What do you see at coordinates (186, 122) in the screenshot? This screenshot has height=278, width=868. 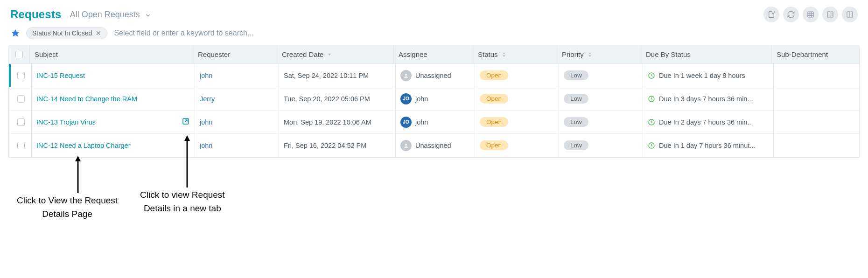 I see `open-new-tab-icon` at bounding box center [186, 122].